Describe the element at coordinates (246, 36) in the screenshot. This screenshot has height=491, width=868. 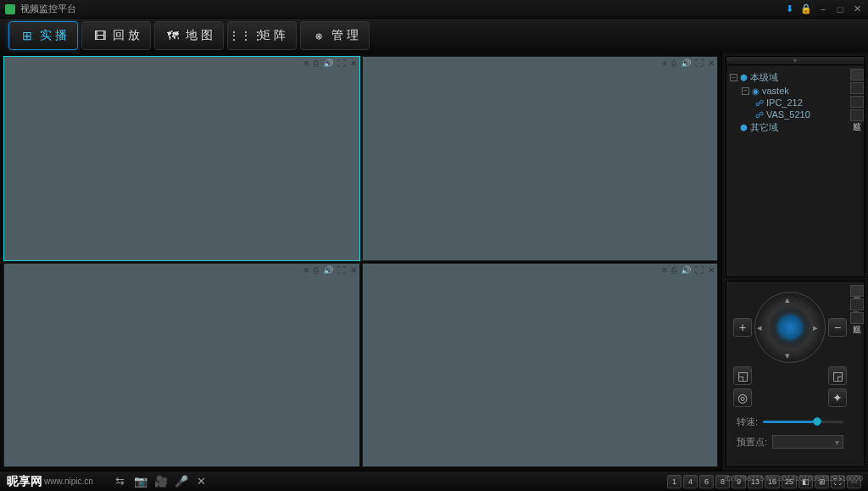
I see `matrix-icon: ⋮⋮⋮` at that location.